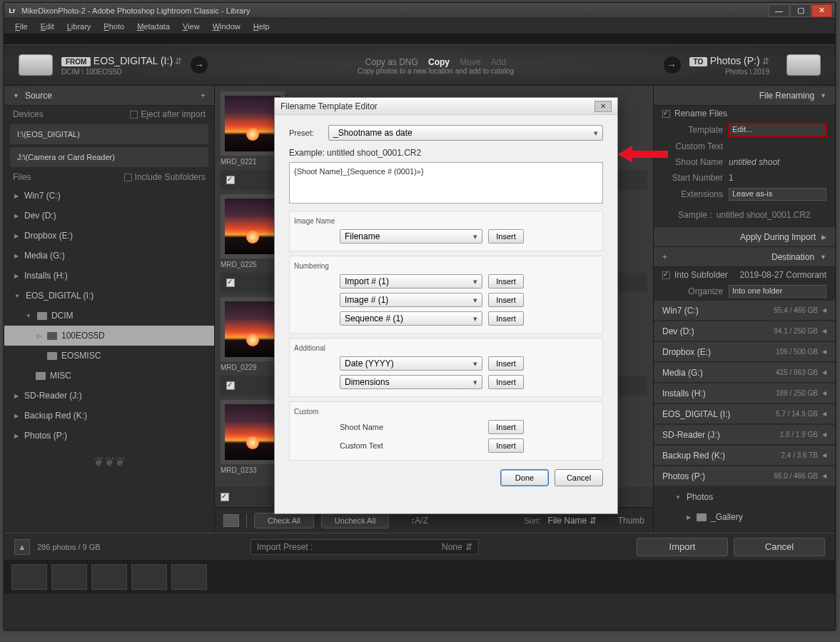  Describe the element at coordinates (744, 331) in the screenshot. I see `dest-drive-item: Dev (D:)94.1 / 250 GB◀` at that location.